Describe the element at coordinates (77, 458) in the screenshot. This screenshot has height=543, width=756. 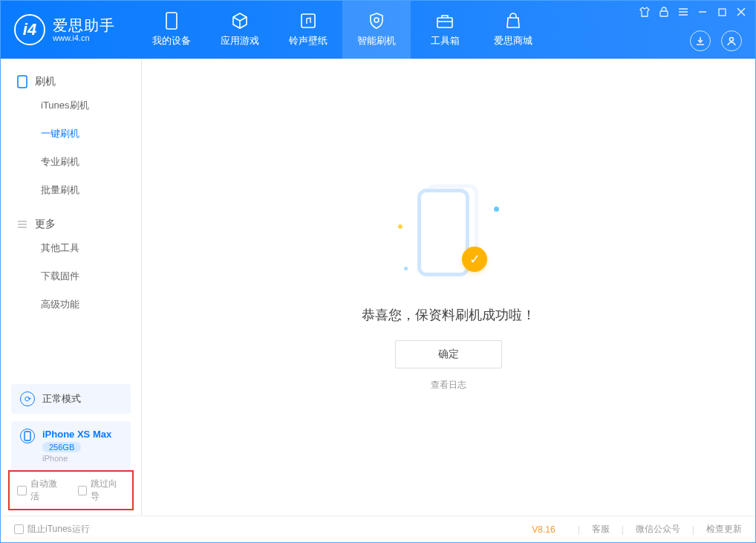
I see `device-type: iPhone` at that location.